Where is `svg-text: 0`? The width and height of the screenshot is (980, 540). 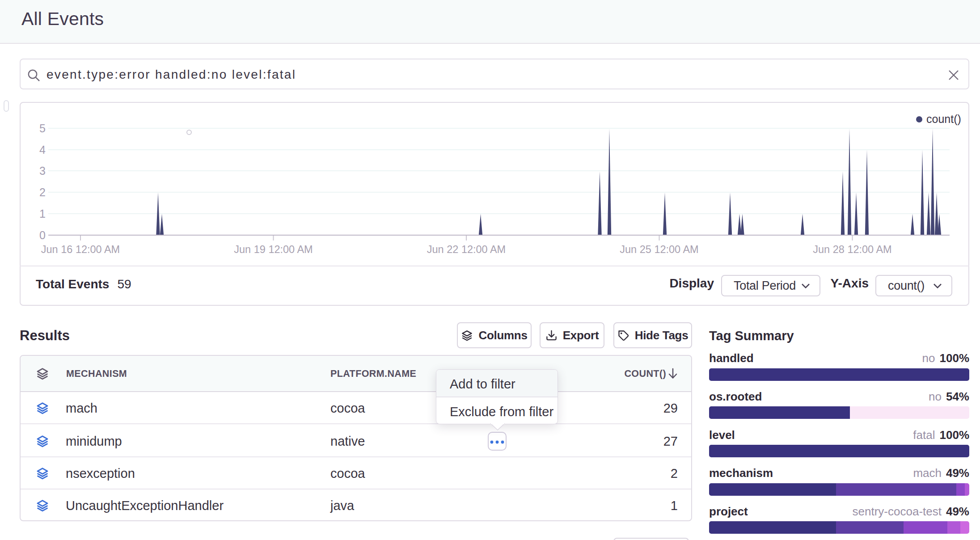
svg-text: 0 is located at coordinates (42, 235).